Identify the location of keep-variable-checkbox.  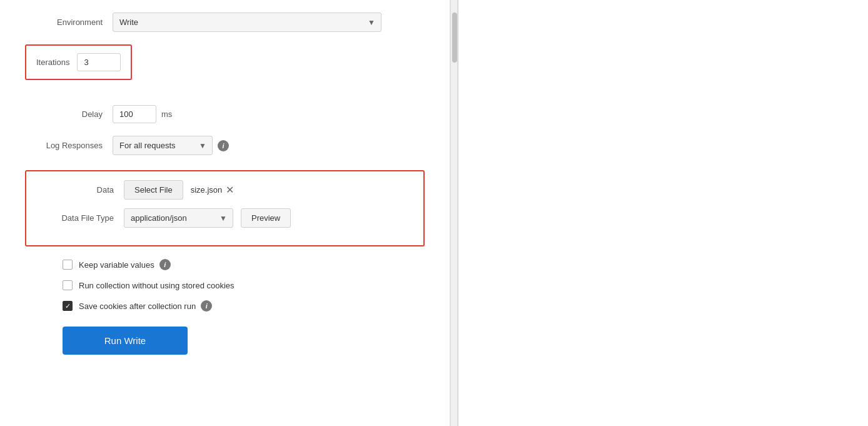
(68, 265).